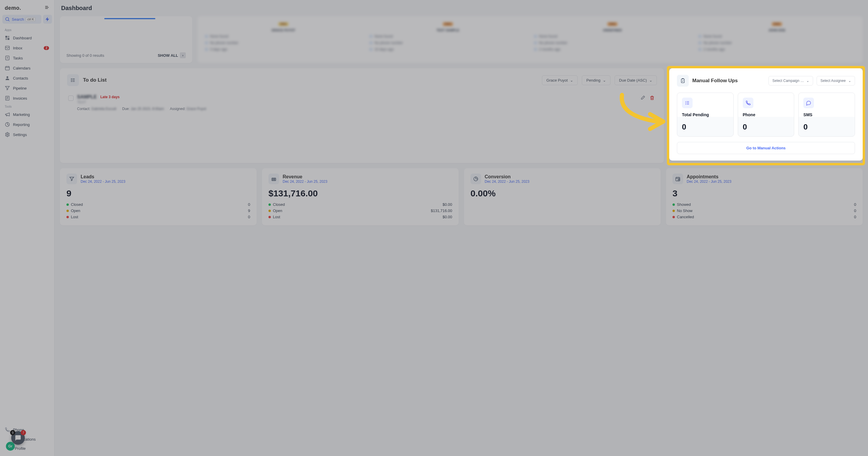 The height and width of the screenshot is (456, 868). Describe the element at coordinates (7, 58) in the screenshot. I see `tasks-icon` at that location.